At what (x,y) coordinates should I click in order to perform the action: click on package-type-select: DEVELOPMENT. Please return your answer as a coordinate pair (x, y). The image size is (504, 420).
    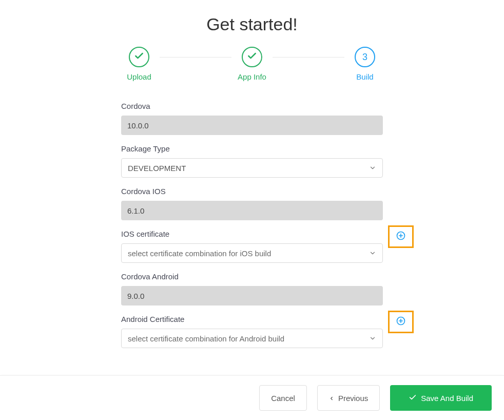
    Looking at the image, I should click on (252, 168).